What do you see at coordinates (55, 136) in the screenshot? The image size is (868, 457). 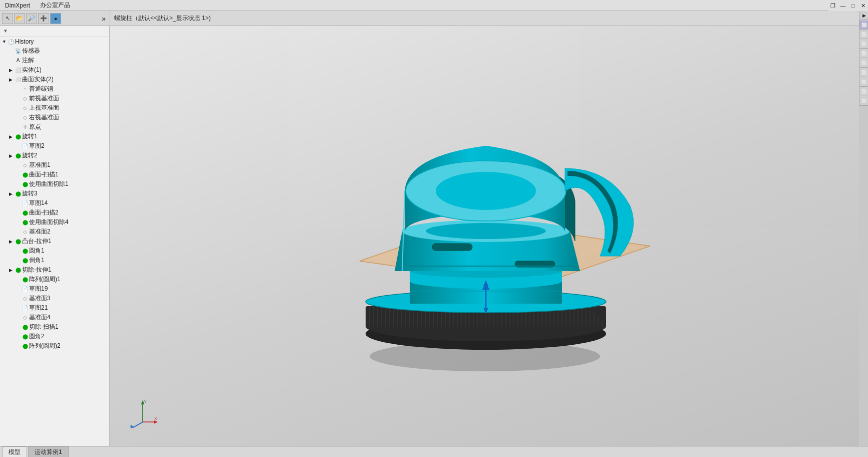 I see `tree-item-revolve1: ▶ ⬤ 旋转1` at bounding box center [55, 136].